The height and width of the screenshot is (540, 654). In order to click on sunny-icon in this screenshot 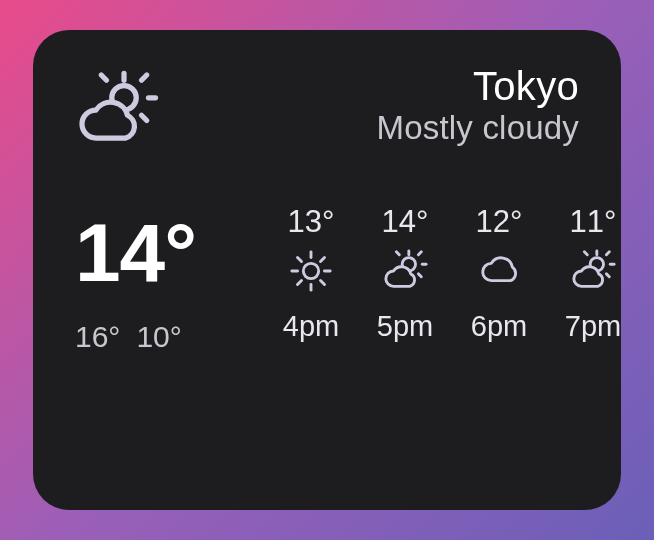, I will do `click(311, 273)`.